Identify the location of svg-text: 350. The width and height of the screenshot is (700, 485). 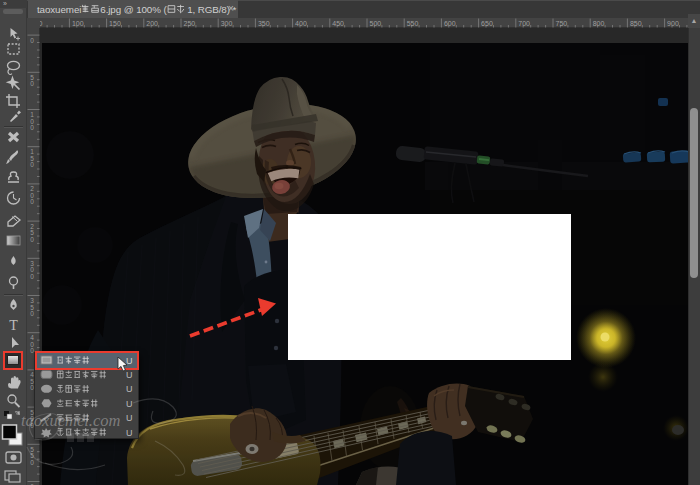
(264, 24).